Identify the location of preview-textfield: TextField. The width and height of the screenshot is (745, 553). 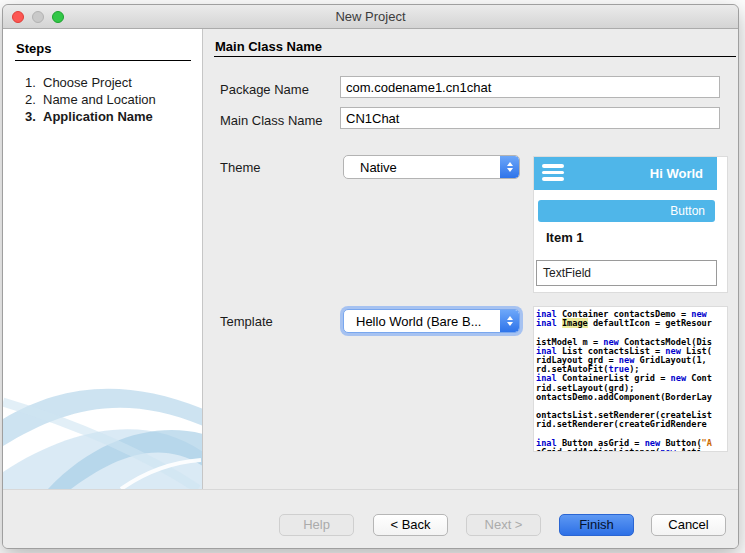
(626, 273).